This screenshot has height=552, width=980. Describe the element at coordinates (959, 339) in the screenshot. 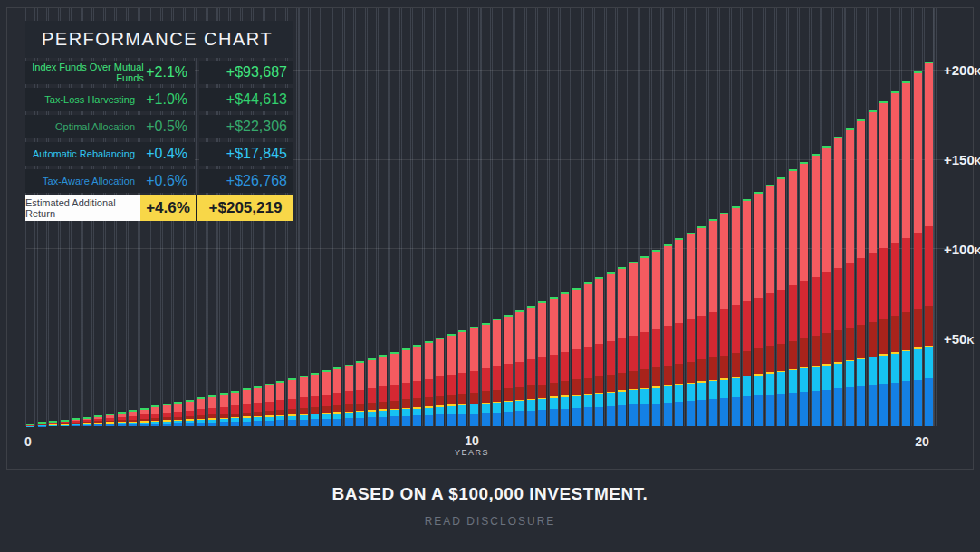

I see `y-axis-label-50k: +50K` at that location.